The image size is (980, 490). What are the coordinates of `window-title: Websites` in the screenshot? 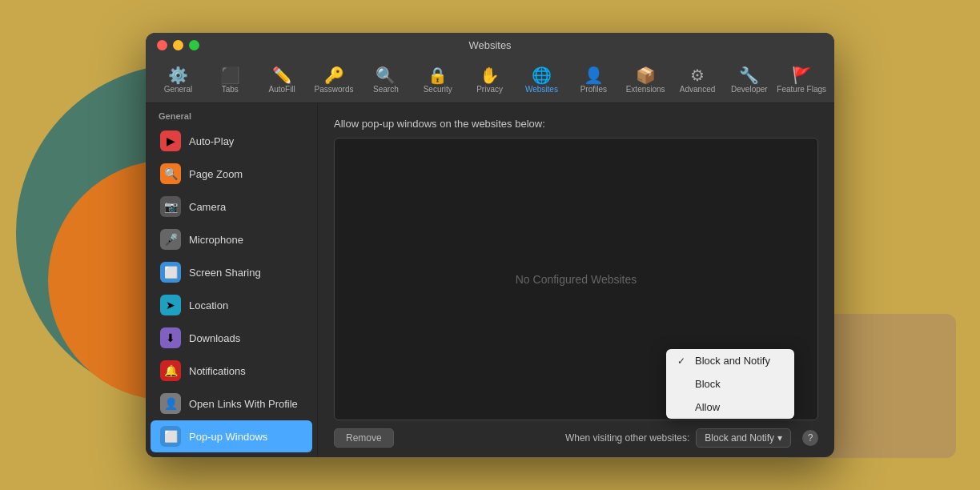 It's located at (490, 45).